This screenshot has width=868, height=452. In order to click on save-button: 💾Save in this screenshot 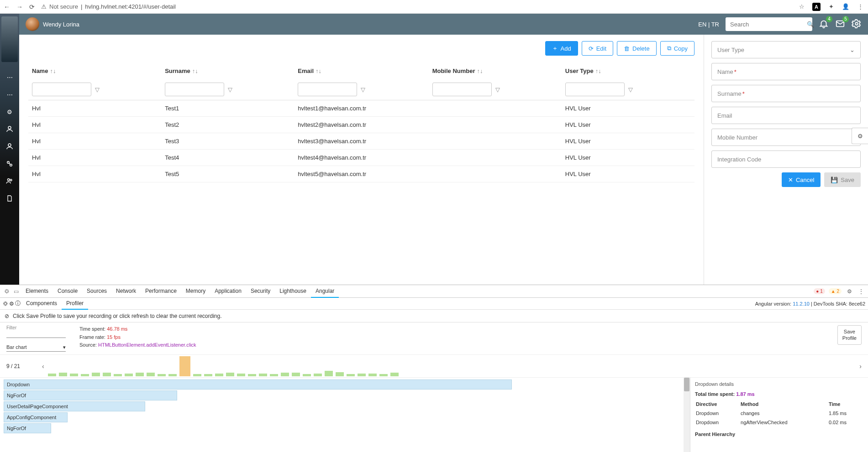, I will do `click(842, 180)`.